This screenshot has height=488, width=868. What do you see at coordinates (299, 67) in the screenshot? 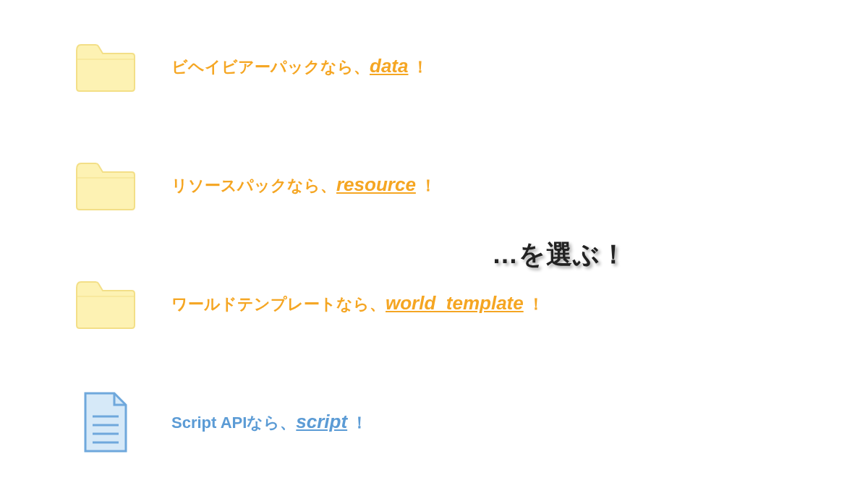
I see `option-label: ビヘイビアーパックなら、data！` at bounding box center [299, 67].